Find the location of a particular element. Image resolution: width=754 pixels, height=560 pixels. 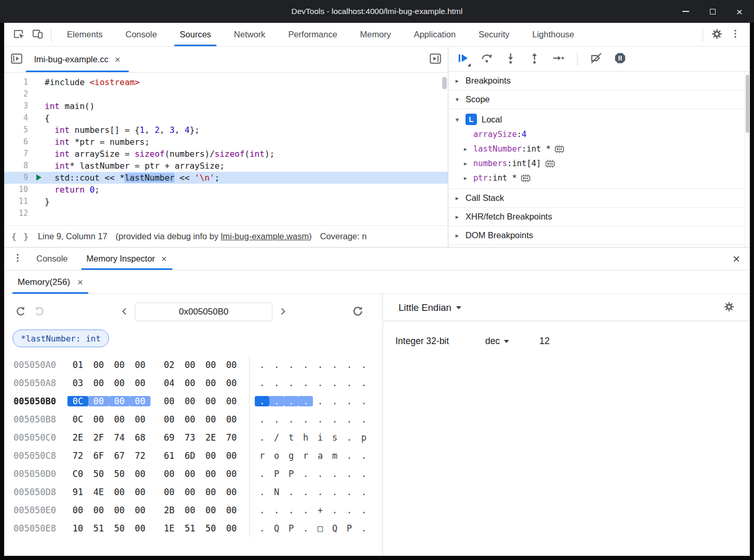

line-number: 1 is located at coordinates (20, 82).